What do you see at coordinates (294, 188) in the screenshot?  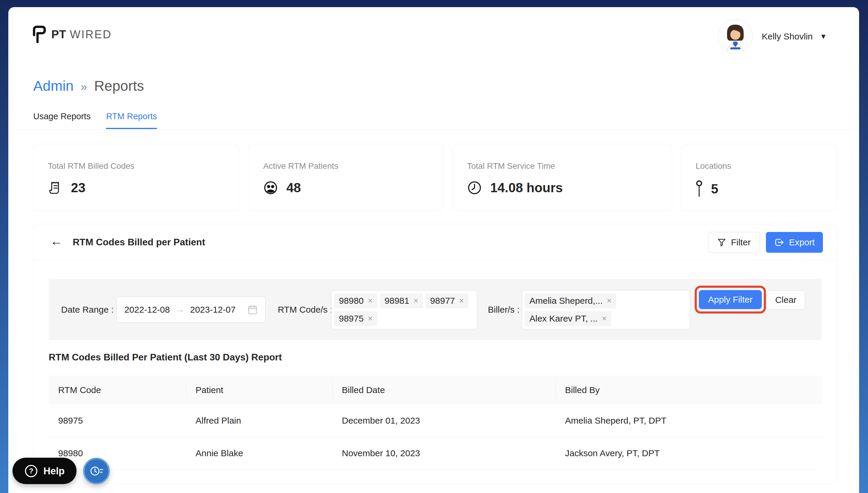 I see `stat-value: 48` at bounding box center [294, 188].